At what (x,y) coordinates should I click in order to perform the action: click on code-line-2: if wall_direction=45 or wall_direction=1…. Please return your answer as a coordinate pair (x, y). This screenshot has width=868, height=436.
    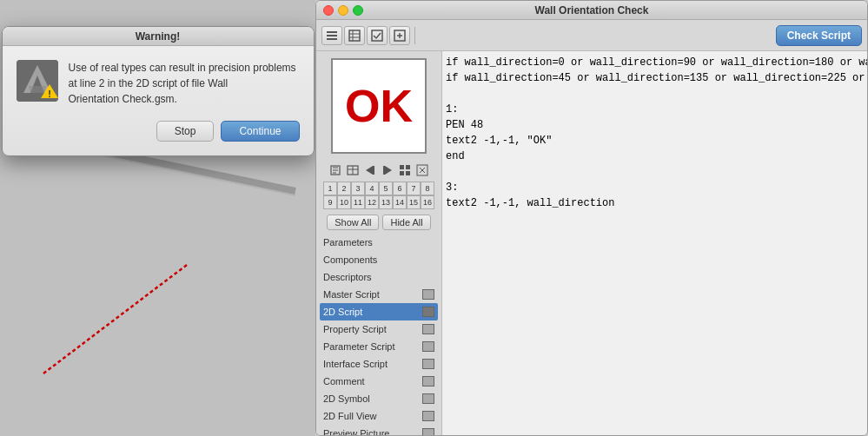
    Looking at the image, I should click on (655, 78).